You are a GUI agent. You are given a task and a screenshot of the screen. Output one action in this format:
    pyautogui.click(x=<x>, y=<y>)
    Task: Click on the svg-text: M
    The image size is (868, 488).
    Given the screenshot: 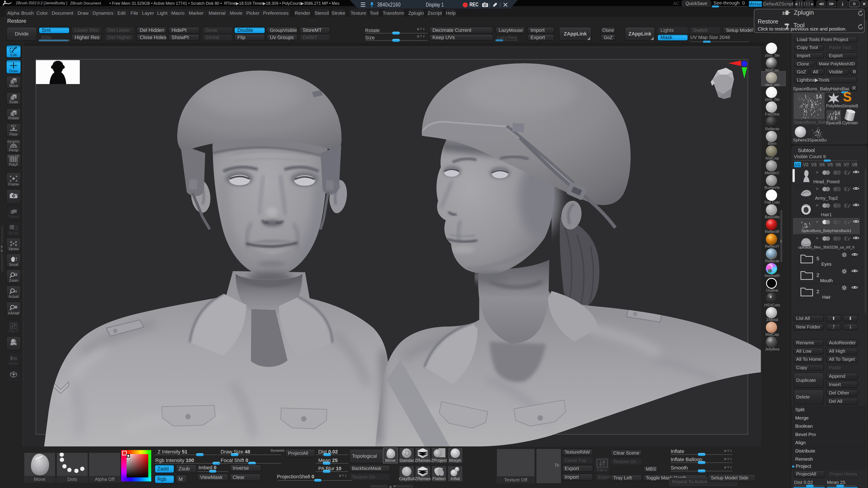 What is the action you would take?
    pyautogui.click(x=15, y=81)
    